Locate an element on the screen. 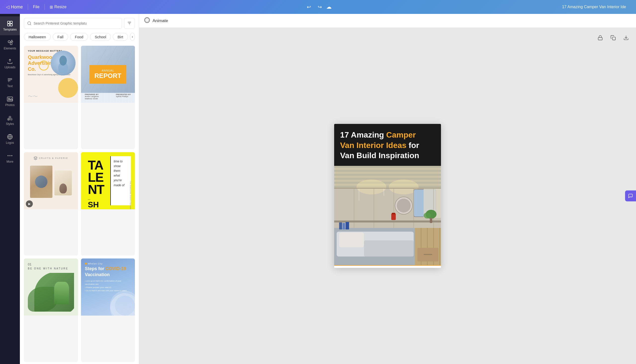 This screenshot has height=364, width=636. sidebar-item-more: More is located at coordinates (10, 158).